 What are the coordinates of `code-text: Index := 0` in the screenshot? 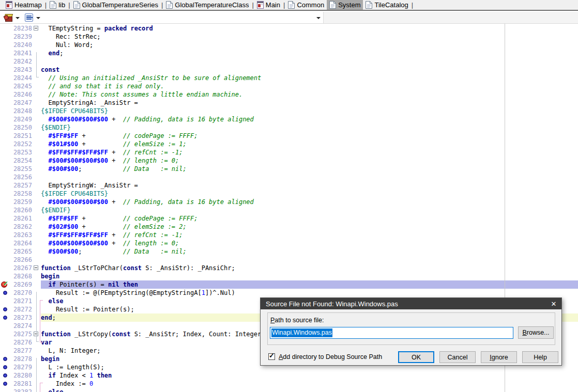 It's located at (309, 384).